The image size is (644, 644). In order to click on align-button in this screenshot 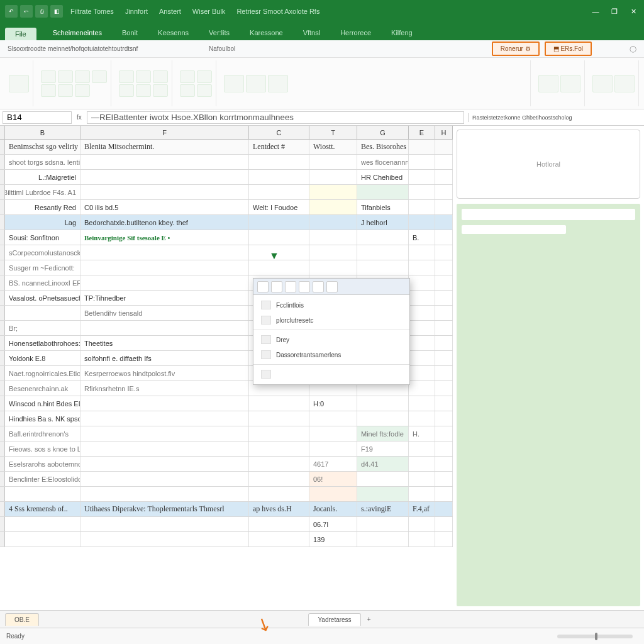, I will do `click(160, 77)`.